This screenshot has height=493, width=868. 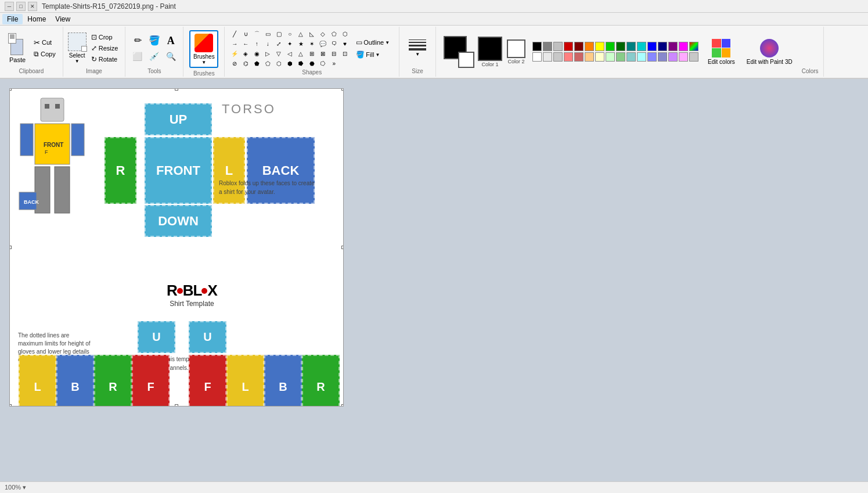 I want to click on color2-large, so click(x=516, y=49).